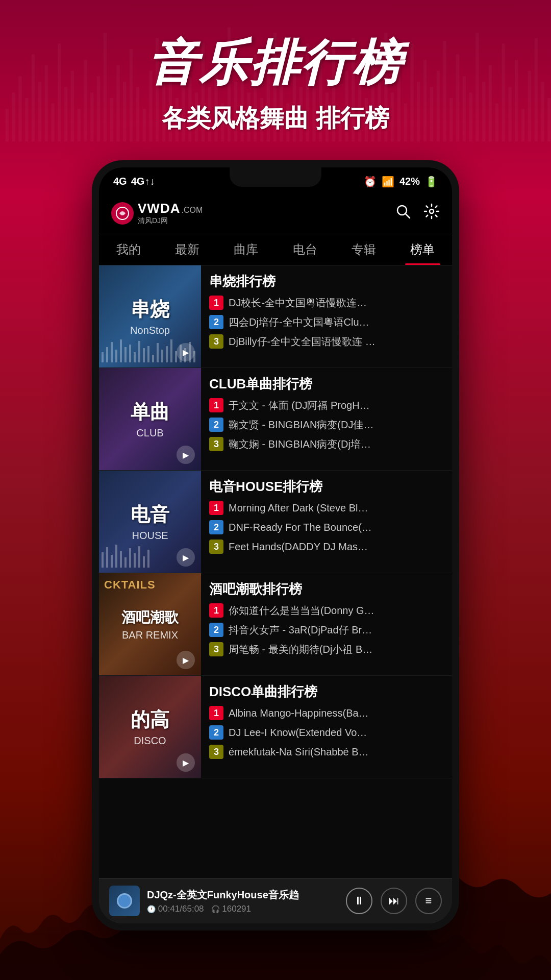 This screenshot has height=980, width=551. What do you see at coordinates (243, 901) in the screenshot?
I see `player-info: DJQz-全英文FunkyHouse音乐趋 🕐 00:41/65:08 🎧 16…` at bounding box center [243, 901].